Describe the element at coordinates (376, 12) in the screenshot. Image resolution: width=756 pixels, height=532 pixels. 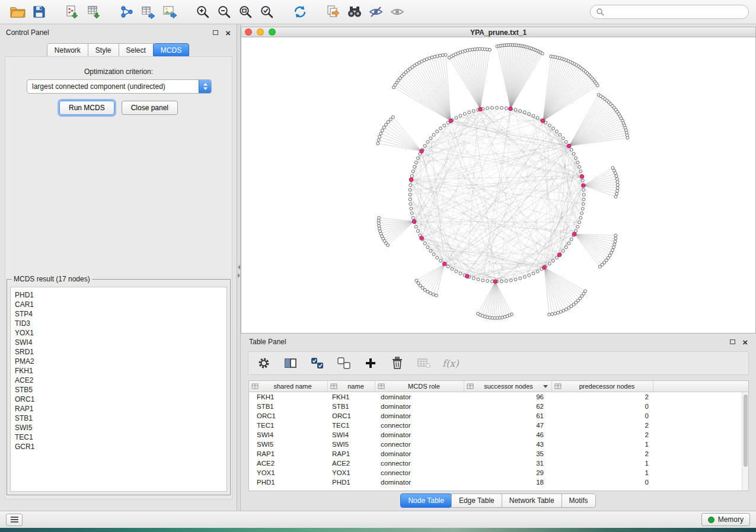
I see `hide-graphics-details-button` at that location.